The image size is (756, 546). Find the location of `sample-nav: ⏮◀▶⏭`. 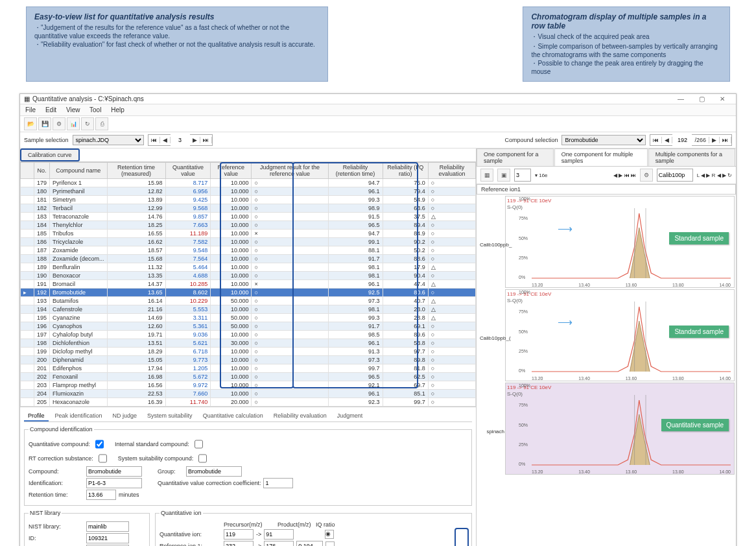

sample-nav: ⏮◀▶⏭ is located at coordinates (180, 140).